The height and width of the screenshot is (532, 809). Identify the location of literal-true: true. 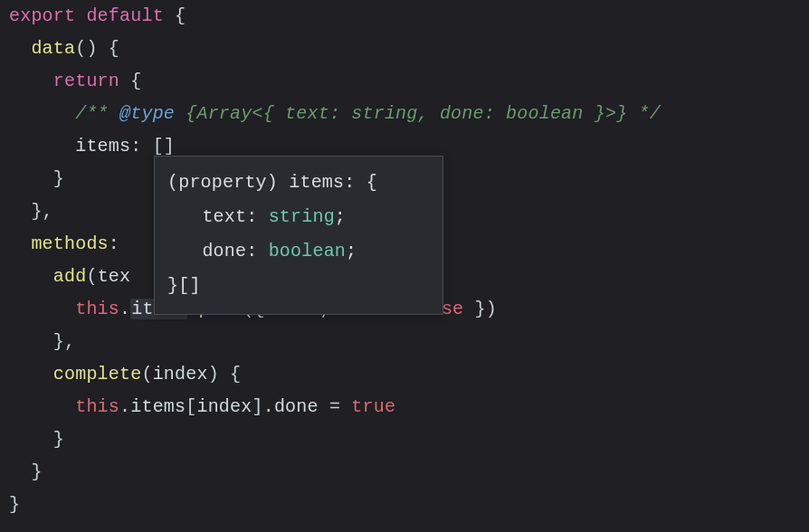
(373, 407).